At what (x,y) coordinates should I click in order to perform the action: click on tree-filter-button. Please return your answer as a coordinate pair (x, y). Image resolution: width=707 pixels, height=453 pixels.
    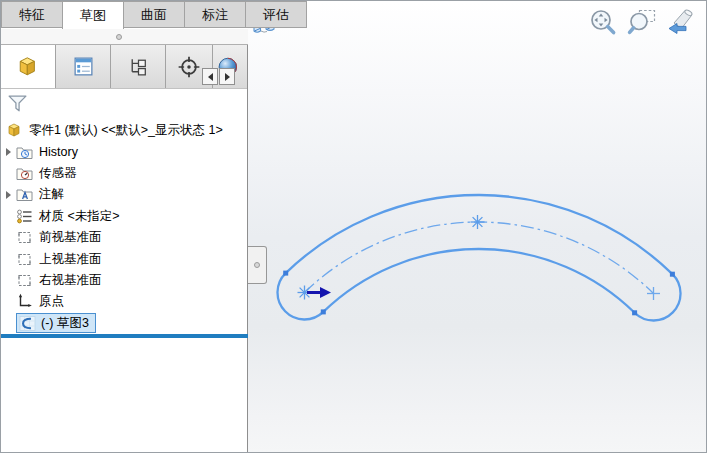
    Looking at the image, I should click on (18, 104).